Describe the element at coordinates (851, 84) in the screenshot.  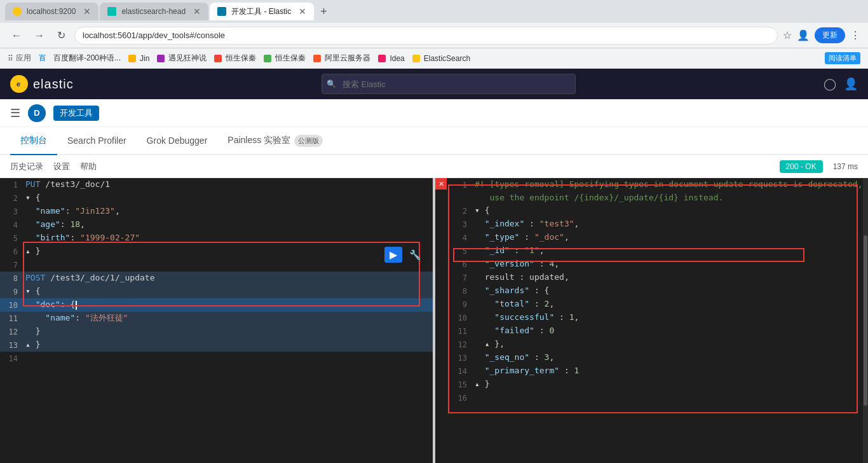
I see `header-user-btn: 👤` at that location.